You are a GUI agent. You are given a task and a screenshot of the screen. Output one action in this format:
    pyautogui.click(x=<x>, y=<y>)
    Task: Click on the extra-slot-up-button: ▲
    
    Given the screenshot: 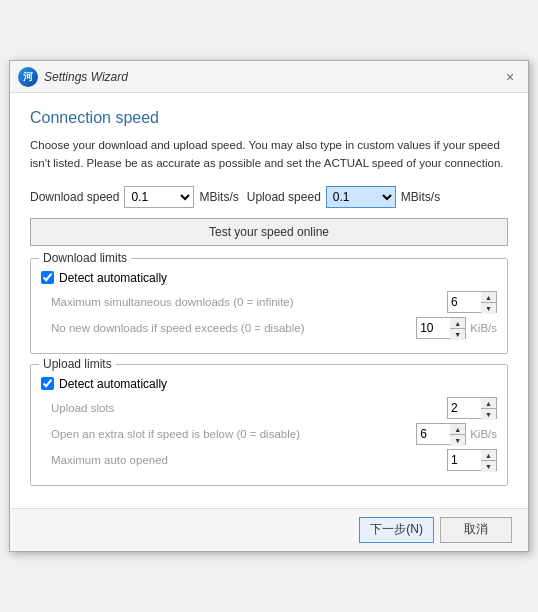 What is the action you would take?
    pyautogui.click(x=458, y=430)
    